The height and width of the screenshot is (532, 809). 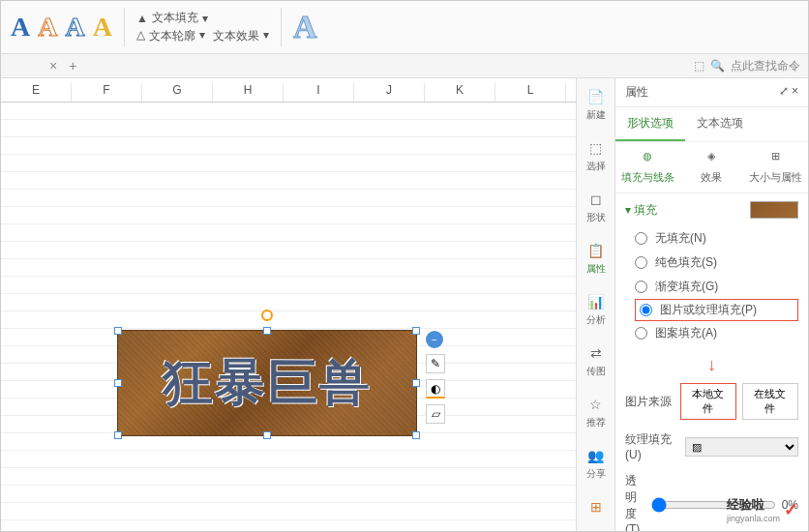 What do you see at coordinates (596, 207) in the screenshot?
I see `vbar-shape: ◻形状` at bounding box center [596, 207].